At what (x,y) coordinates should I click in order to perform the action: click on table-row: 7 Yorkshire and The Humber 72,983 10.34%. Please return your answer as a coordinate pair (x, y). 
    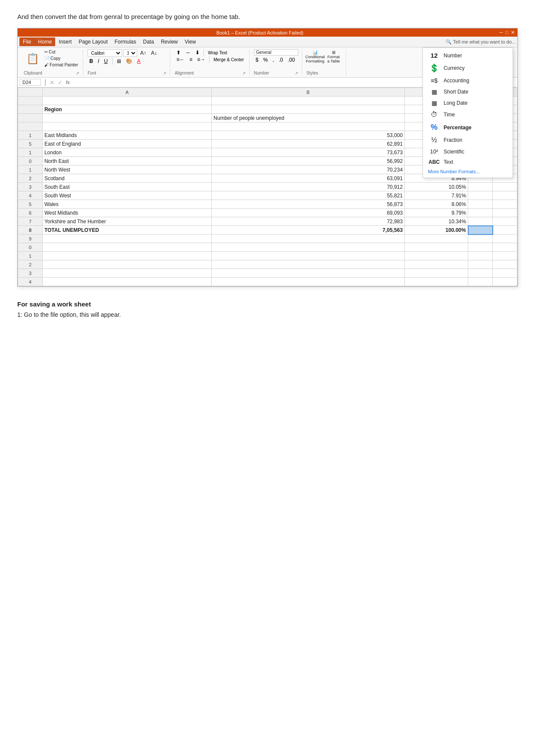
    Looking at the image, I should click on (268, 222).